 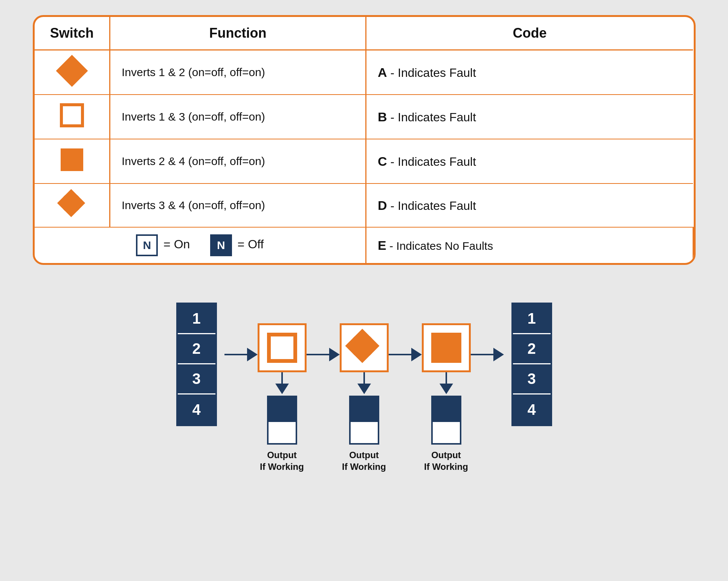 What do you see at coordinates (282, 348) in the screenshot?
I see `switch-icon-square-outline` at bounding box center [282, 348].